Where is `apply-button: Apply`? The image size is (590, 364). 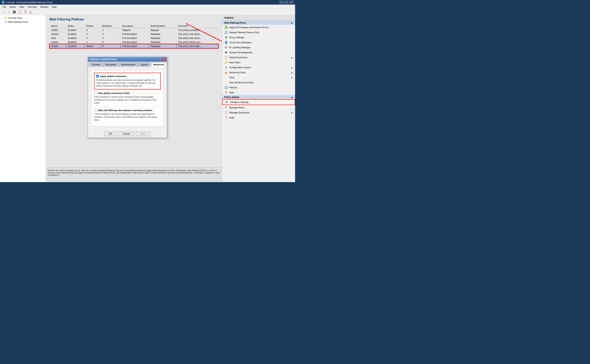
apply-button: Apply is located at coordinates (143, 134).